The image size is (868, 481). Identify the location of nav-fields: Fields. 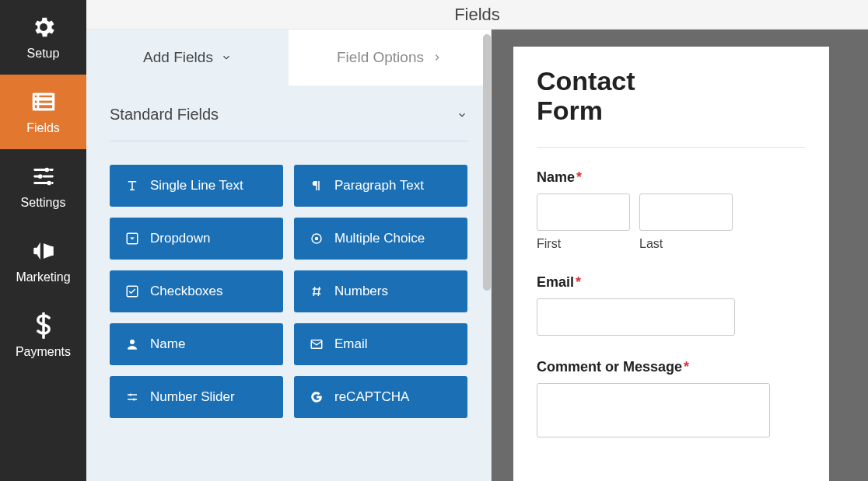
(44, 112).